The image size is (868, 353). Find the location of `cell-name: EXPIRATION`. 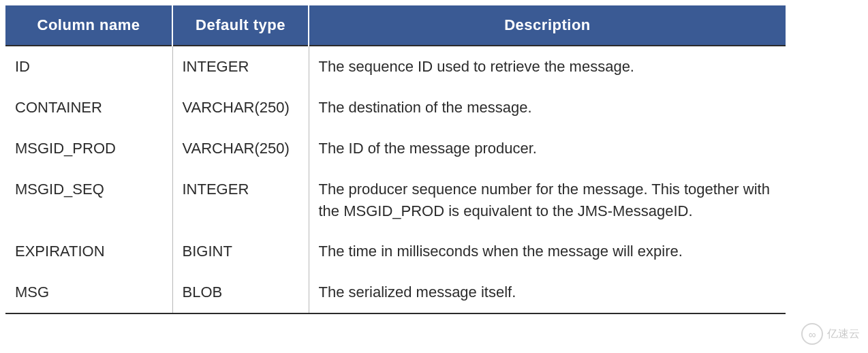

cell-name: EXPIRATION is located at coordinates (89, 251).